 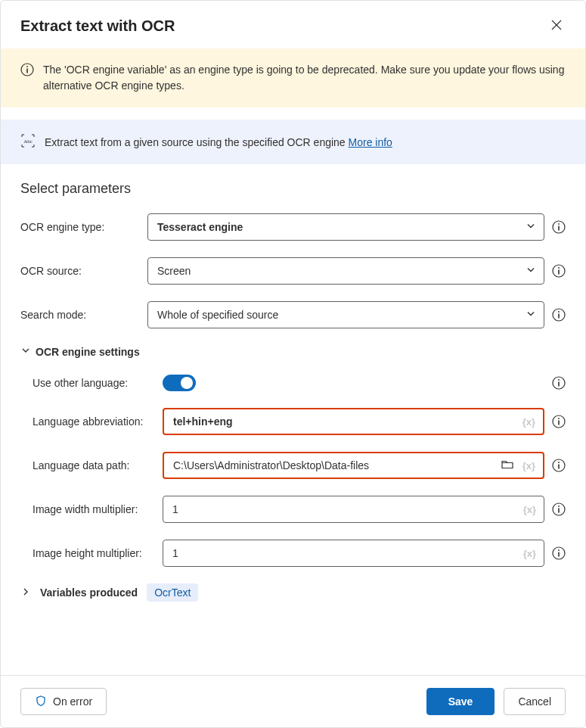 What do you see at coordinates (293, 593) in the screenshot?
I see `variables-produced-toggle: Variables produced OcrText` at bounding box center [293, 593].